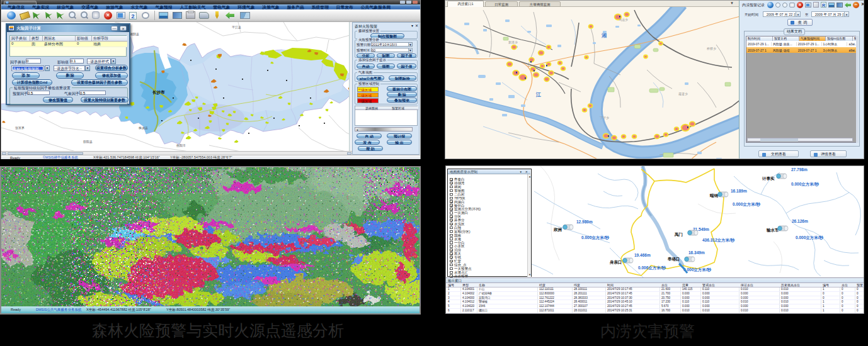  Describe the element at coordinates (558, 230) in the screenshot. I see `svg-text: 政洲` at that location.